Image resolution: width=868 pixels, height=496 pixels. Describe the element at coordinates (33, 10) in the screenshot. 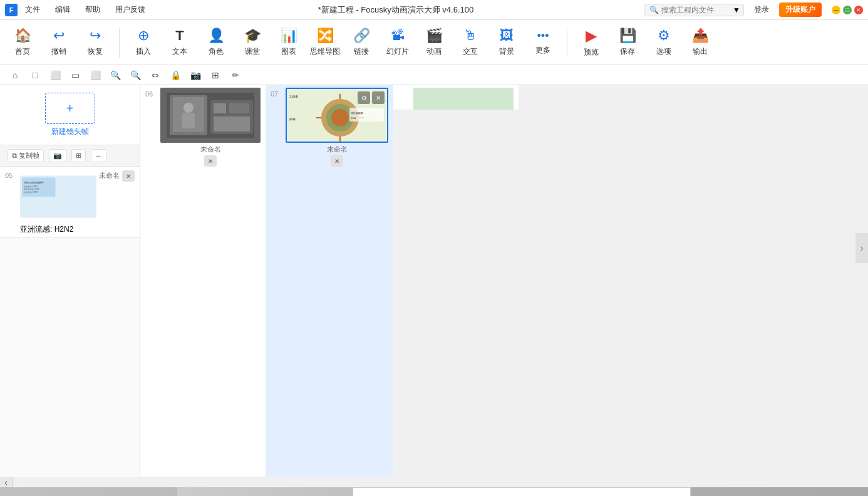

I see `menu-file: 文件` at that location.